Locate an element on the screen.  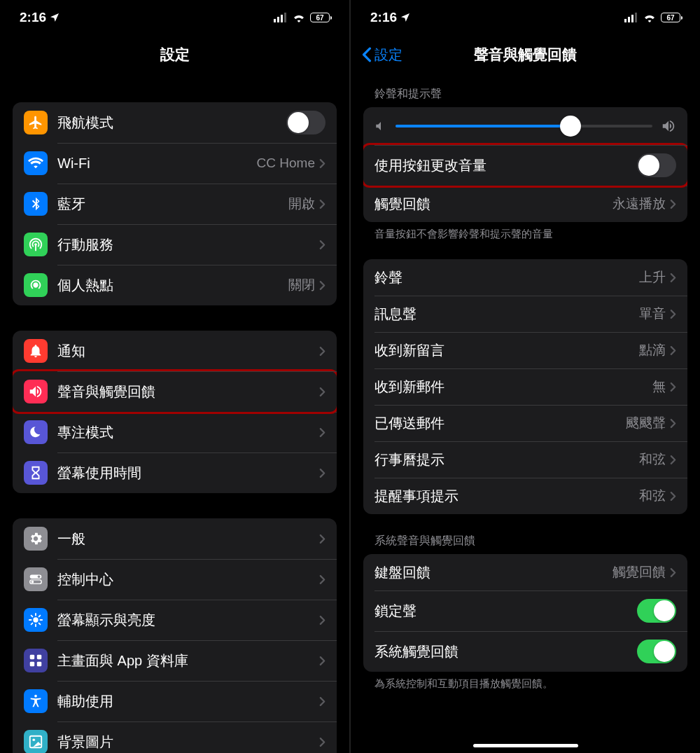
toggle-system-haptics is located at coordinates (657, 651).